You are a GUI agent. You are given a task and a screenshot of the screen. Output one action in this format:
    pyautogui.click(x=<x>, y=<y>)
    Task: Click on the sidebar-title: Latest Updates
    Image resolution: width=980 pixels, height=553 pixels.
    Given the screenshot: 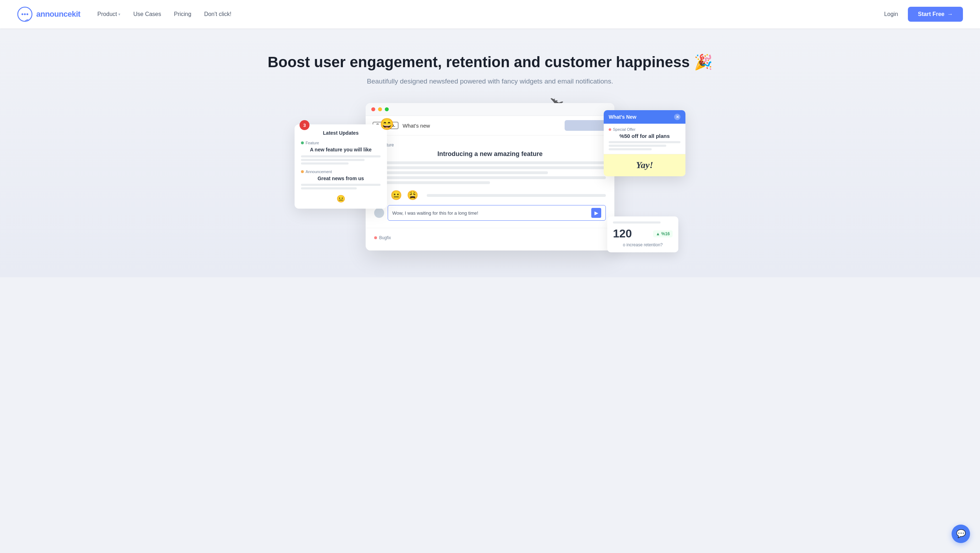 What is the action you would take?
    pyautogui.click(x=341, y=133)
    